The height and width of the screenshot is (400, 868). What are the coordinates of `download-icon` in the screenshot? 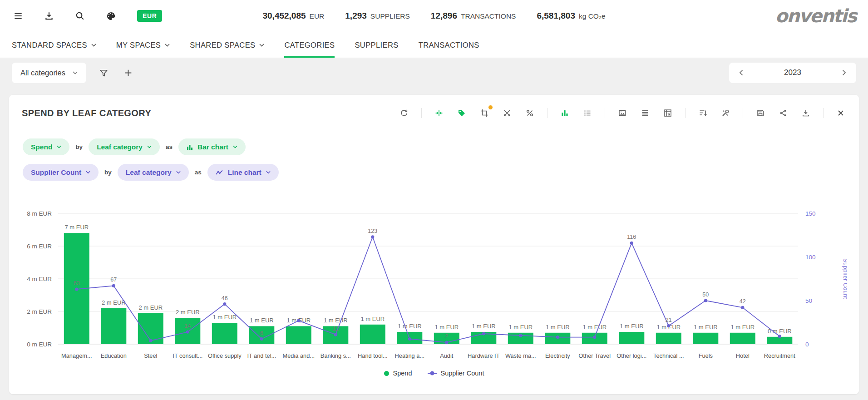 It's located at (49, 16).